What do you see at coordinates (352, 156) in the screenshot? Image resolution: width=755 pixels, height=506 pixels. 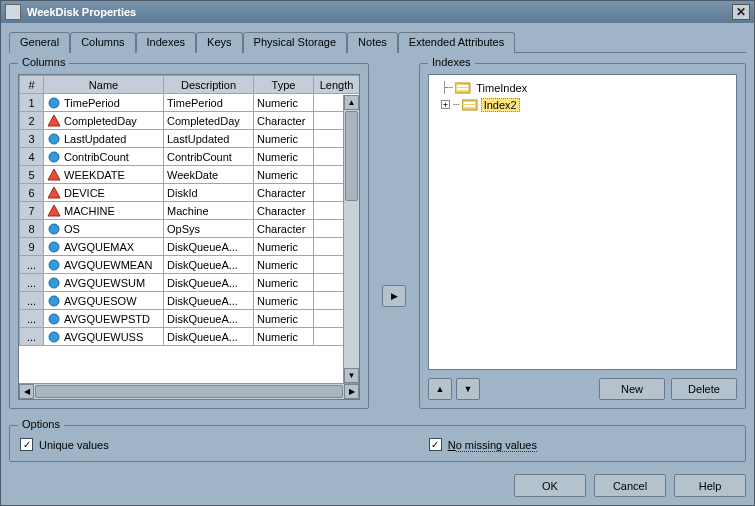 I see `scroll-thumb-vertical` at bounding box center [352, 156].